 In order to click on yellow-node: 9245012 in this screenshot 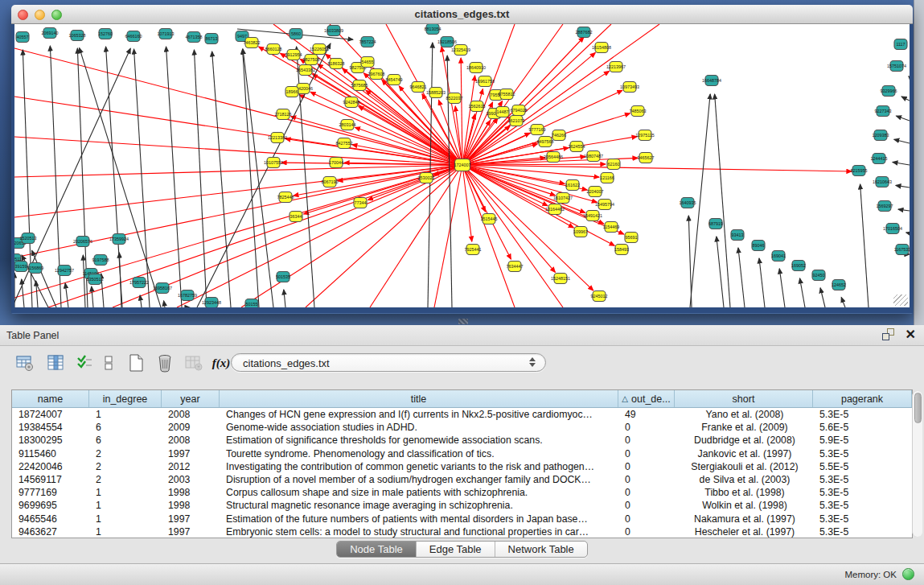, I will do `click(600, 296)`.